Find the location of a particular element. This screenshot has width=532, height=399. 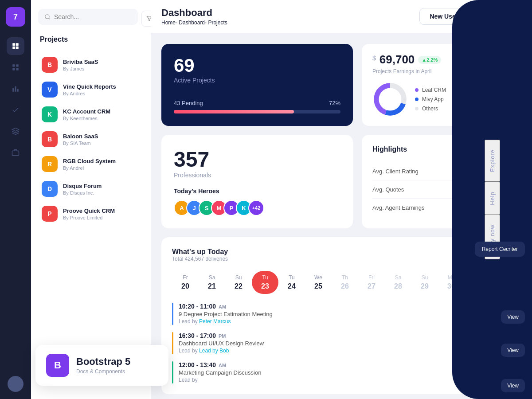

filter-button is located at coordinates (146, 19).